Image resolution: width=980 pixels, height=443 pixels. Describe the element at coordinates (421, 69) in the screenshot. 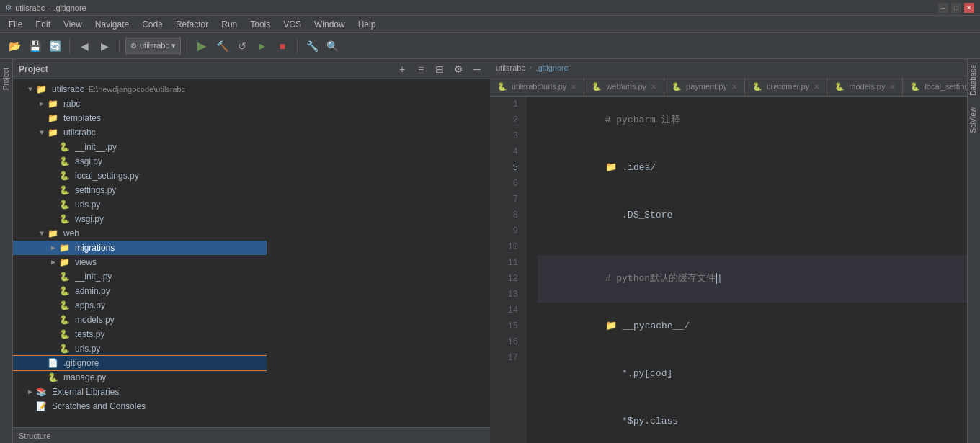

I see `layout-panel-btn: ≡` at that location.